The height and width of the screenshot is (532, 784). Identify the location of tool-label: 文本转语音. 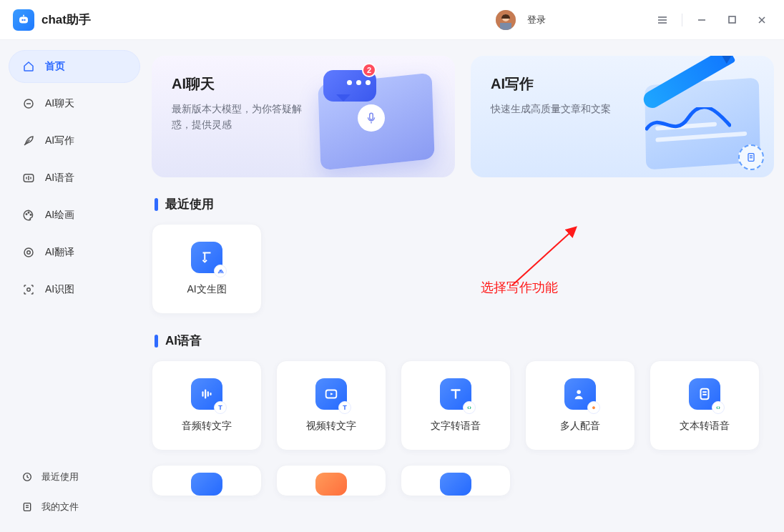
(705, 426).